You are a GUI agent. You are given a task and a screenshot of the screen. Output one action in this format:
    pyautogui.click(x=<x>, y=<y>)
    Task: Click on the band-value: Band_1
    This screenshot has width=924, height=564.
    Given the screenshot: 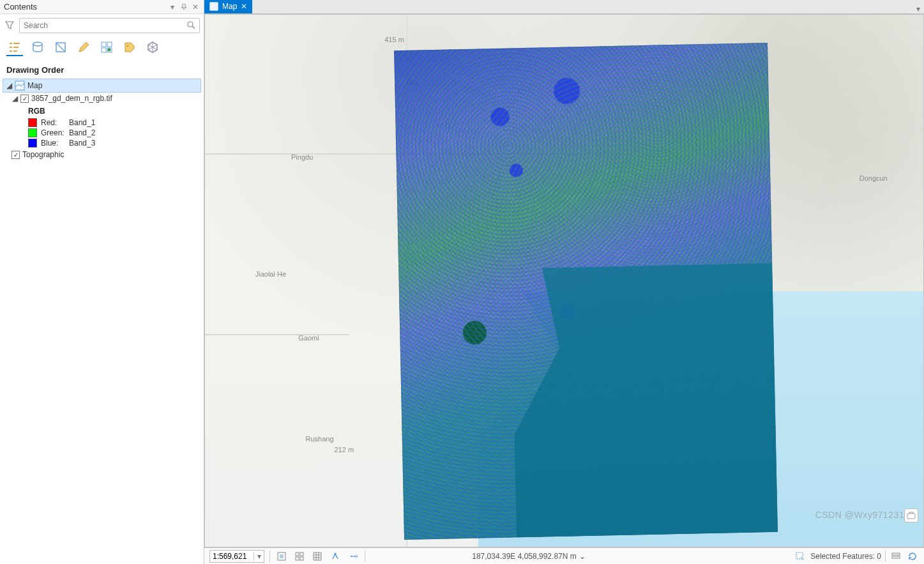 What is the action you would take?
    pyautogui.click(x=82, y=123)
    